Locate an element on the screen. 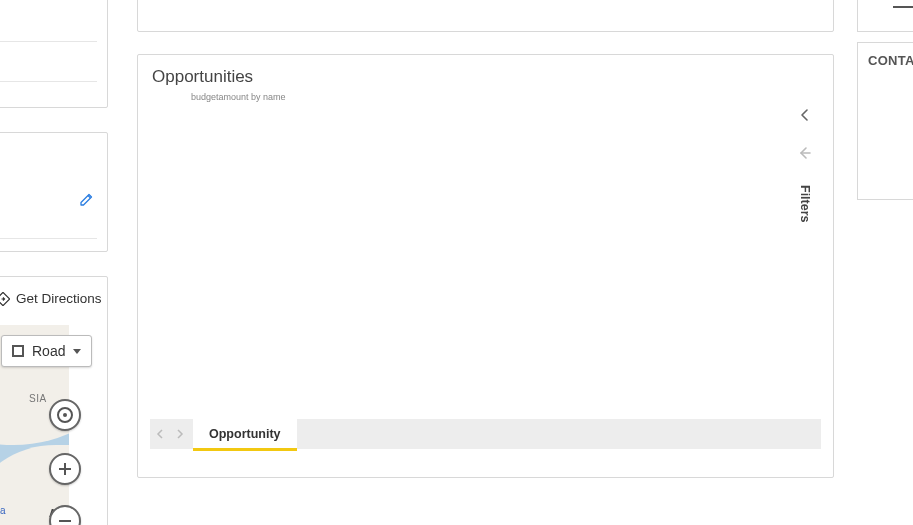 The width and height of the screenshot is (913, 525). collapse-filters-button is located at coordinates (805, 116).